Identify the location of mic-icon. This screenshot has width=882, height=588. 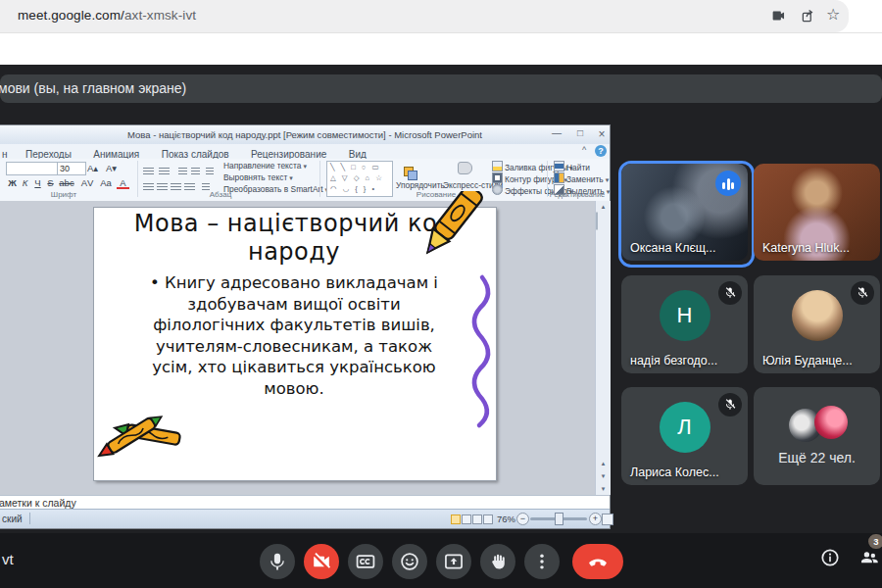
(277, 563).